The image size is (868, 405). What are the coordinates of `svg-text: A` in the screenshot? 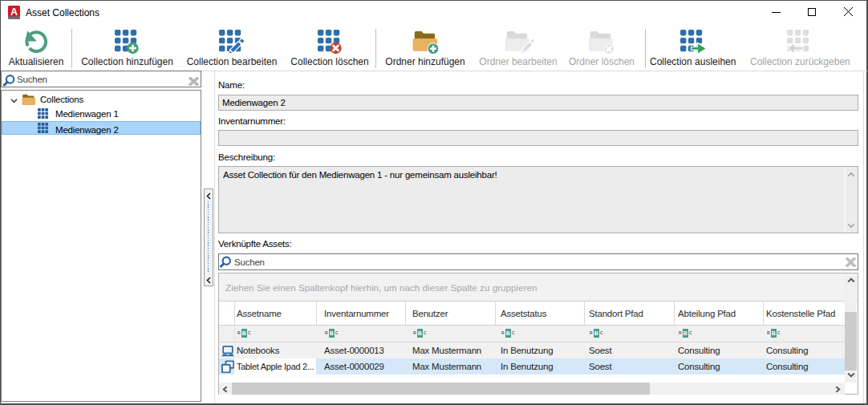 It's located at (14, 12).